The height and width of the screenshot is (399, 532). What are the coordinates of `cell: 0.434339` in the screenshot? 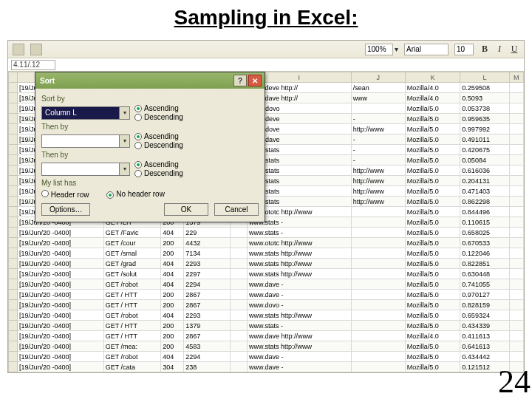 It's located at (485, 326).